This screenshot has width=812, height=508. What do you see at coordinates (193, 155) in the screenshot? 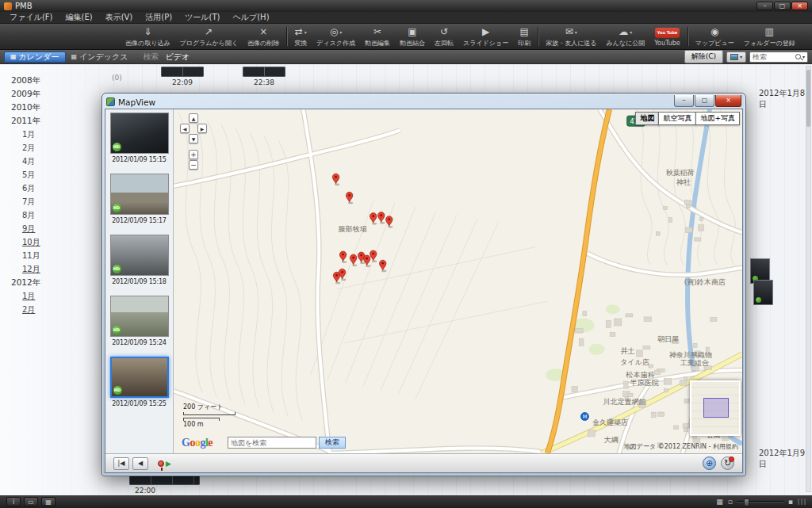
I see `zoom-in-button: +` at bounding box center [193, 155].